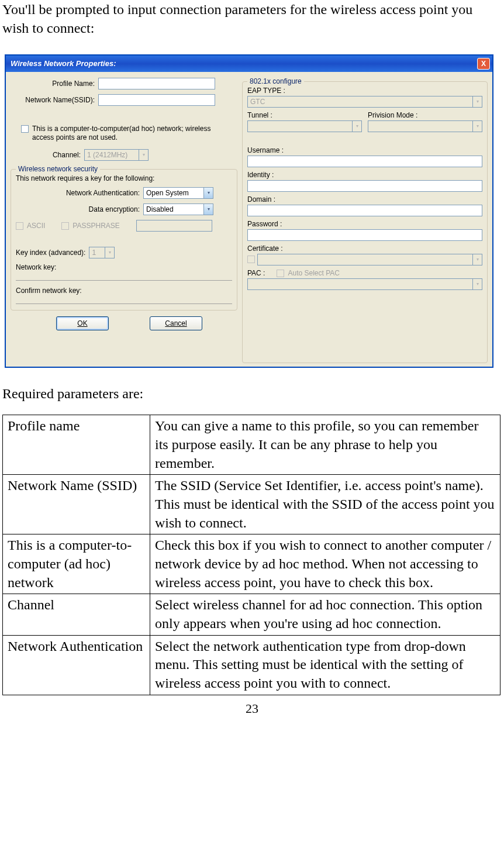 This screenshot has height=852, width=504. What do you see at coordinates (77, 505) in the screenshot?
I see `param-name: Network Name (SSID)` at bounding box center [77, 505].